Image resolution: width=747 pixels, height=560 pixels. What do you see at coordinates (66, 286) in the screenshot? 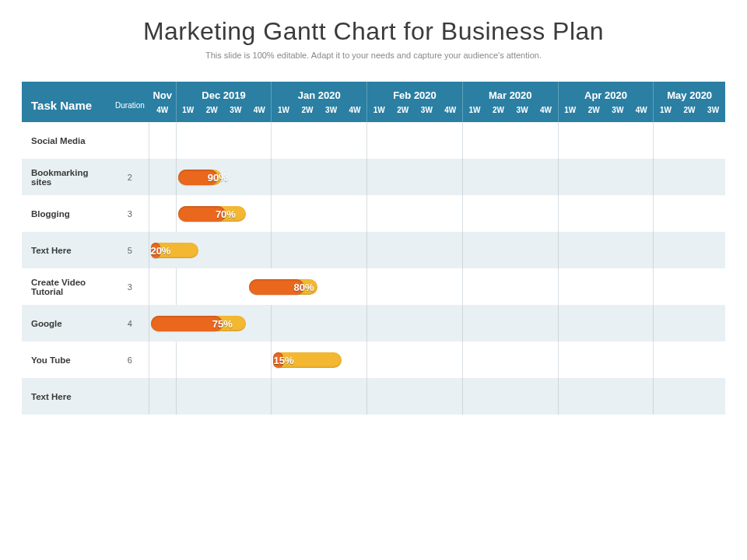
I see `task-name: Create Video Tutorial` at bounding box center [66, 286].